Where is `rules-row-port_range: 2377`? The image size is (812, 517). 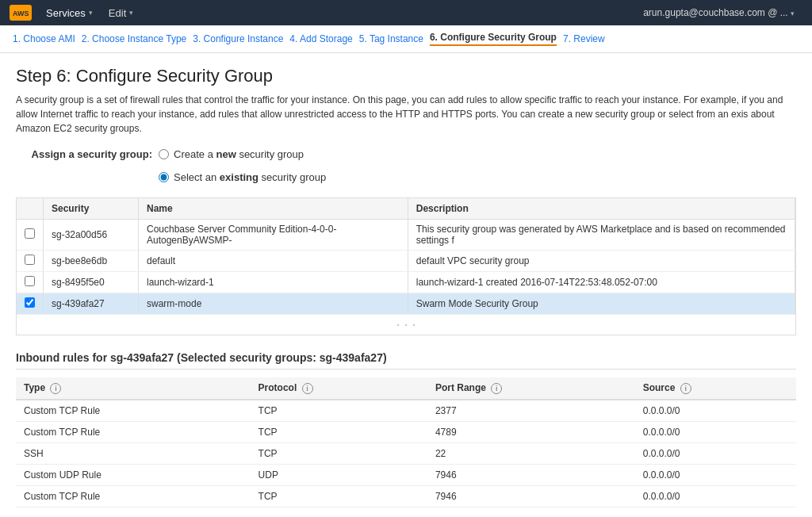
rules-row-port_range: 2377 is located at coordinates (531, 411).